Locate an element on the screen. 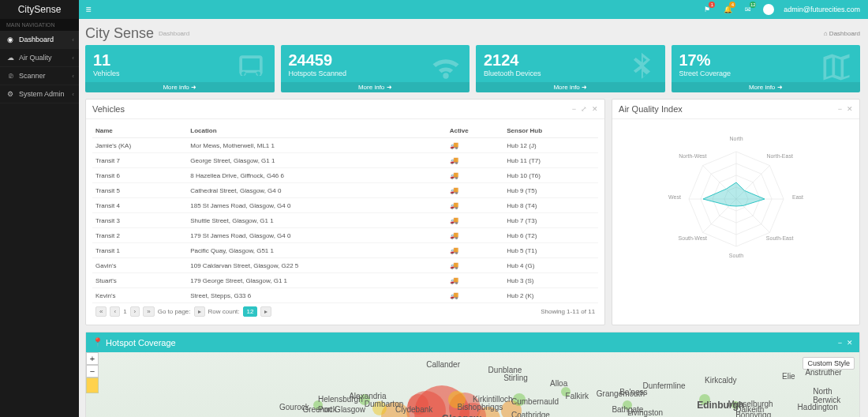  pager-prev: ‹ is located at coordinates (115, 311).